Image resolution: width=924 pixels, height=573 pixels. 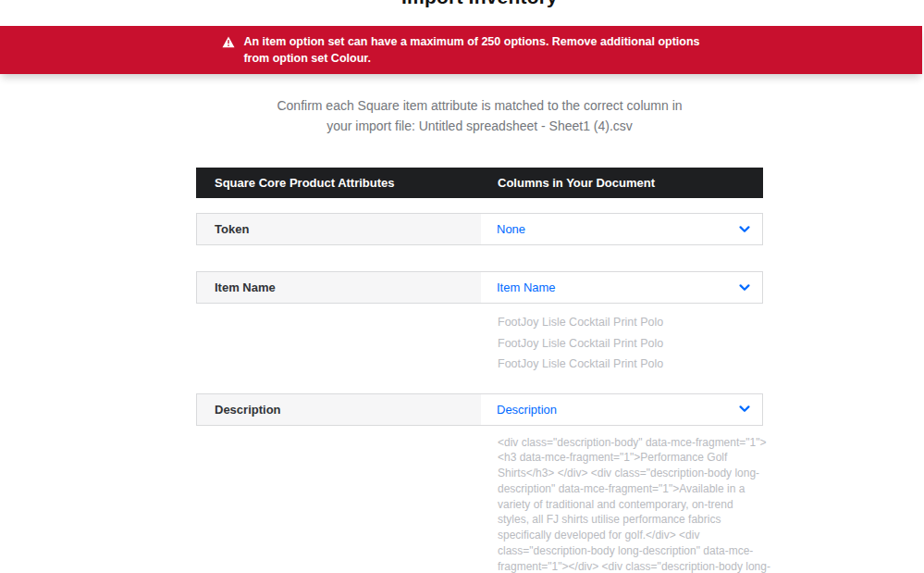 I want to click on instructions-line: your import file: Untitled spreadsheet -…, so click(x=479, y=126).